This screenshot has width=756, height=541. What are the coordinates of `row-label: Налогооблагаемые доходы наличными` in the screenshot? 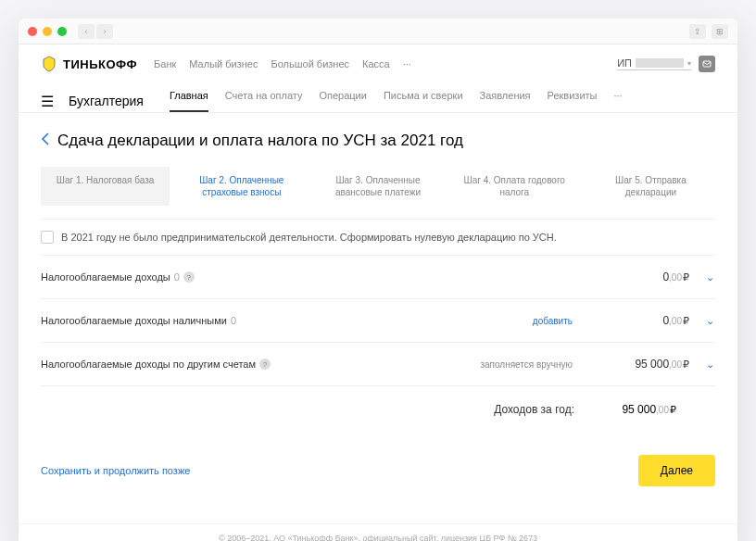 It's located at (133, 321).